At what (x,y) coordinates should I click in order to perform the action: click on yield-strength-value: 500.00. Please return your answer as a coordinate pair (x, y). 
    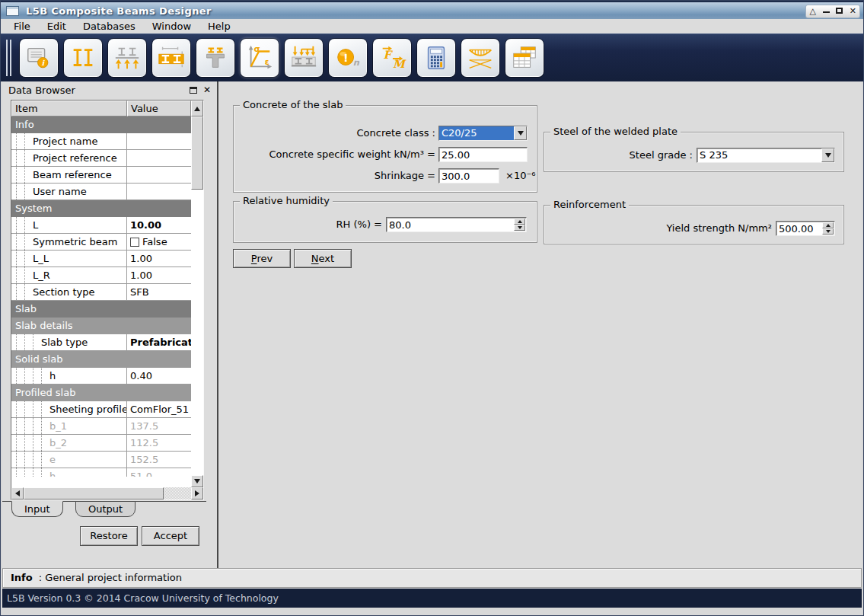
    Looking at the image, I should click on (796, 228).